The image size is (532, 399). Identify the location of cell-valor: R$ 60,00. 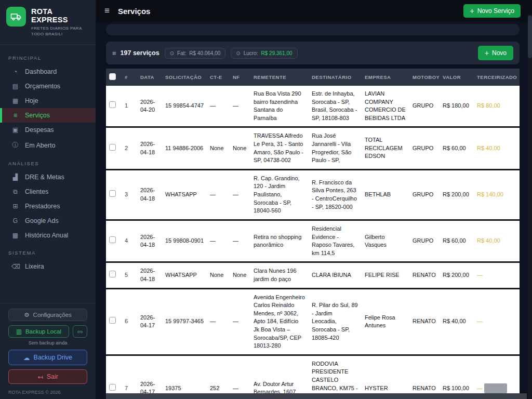
(457, 241).